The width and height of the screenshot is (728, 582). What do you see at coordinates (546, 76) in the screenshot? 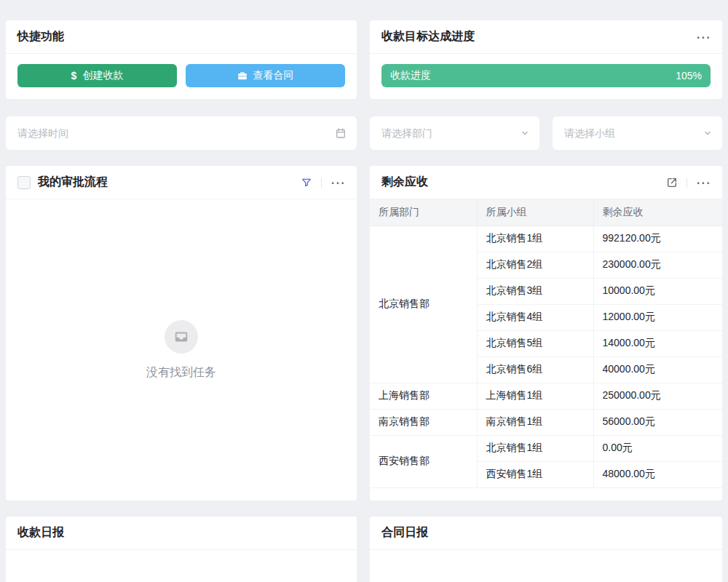
I see `progress-bar-fill: 收款进度 105%` at bounding box center [546, 76].